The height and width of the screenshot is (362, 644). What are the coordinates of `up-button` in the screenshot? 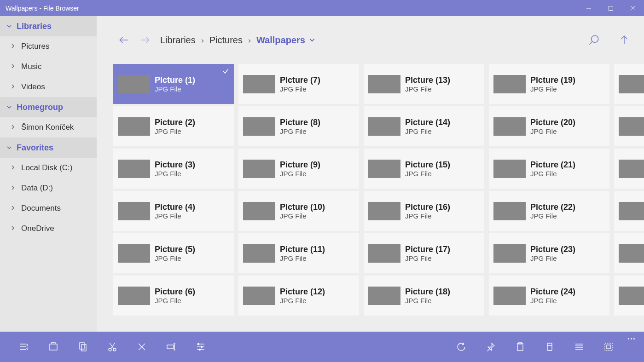 It's located at (624, 40).